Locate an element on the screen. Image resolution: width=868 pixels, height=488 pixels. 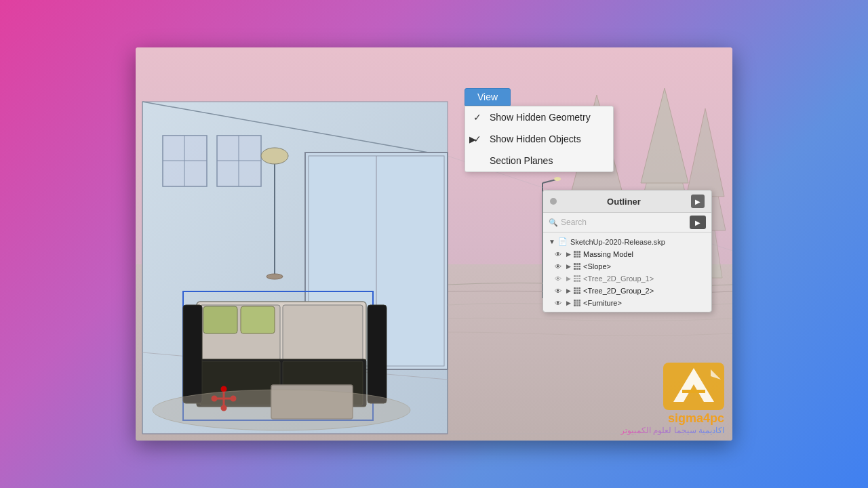
outliner-dot is located at coordinates (553, 201).